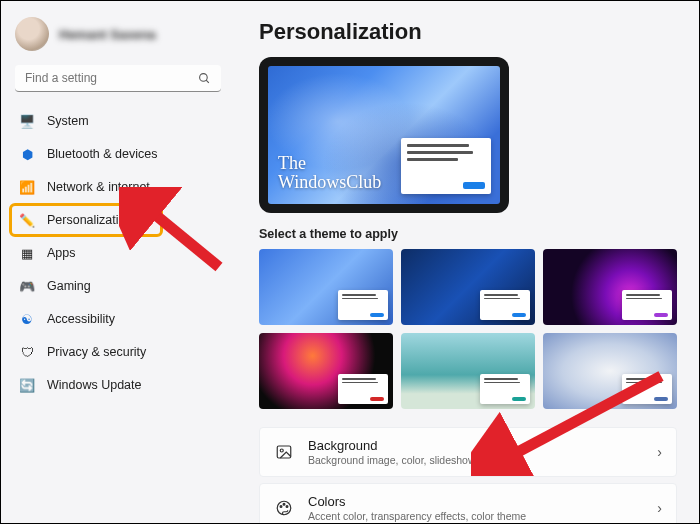  I want to click on sidebar-item-label: Gaming, so click(69, 286).